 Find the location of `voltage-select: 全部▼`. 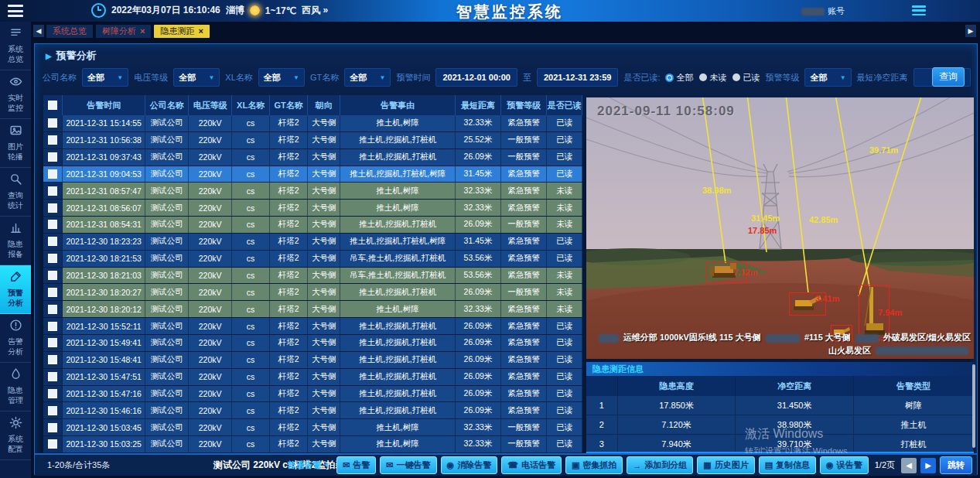

voltage-select: 全部▼ is located at coordinates (196, 77).